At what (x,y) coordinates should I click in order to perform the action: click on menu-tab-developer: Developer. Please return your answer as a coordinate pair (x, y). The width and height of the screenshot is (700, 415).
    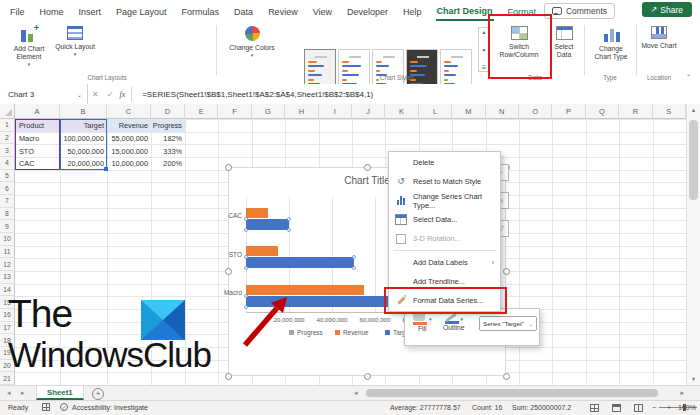
    Looking at the image, I should click on (368, 12).